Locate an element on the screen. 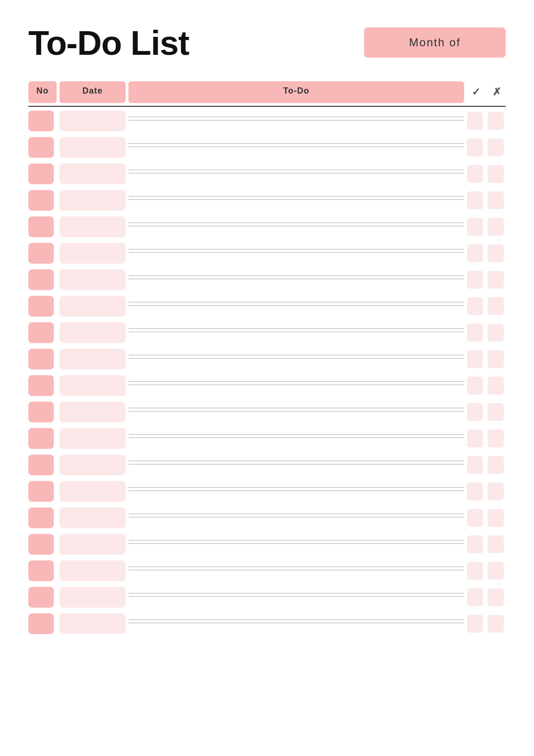 Image resolution: width=534 pixels, height=756 pixels. column-headers: No Date To-Do ✓ ✗ is located at coordinates (267, 92).